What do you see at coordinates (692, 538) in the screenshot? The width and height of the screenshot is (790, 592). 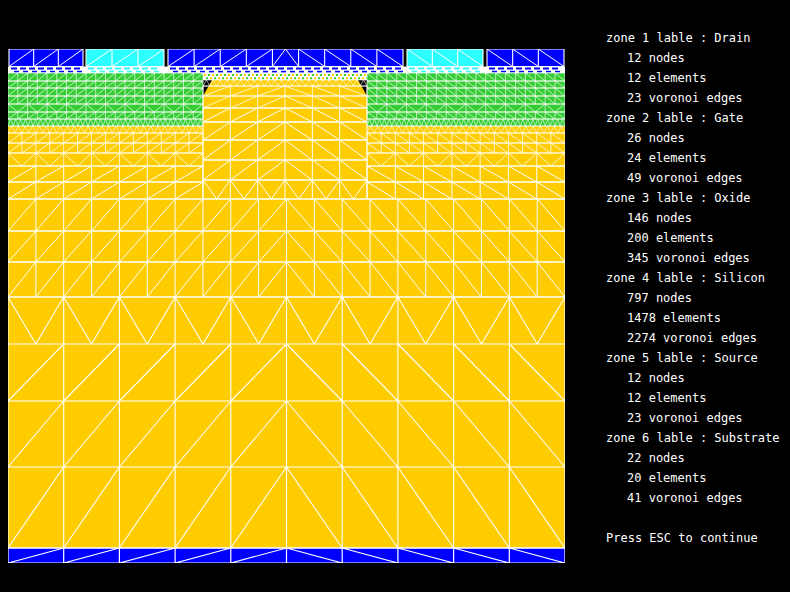 I see `press-esc-hint: Press ESC to continue` at bounding box center [692, 538].